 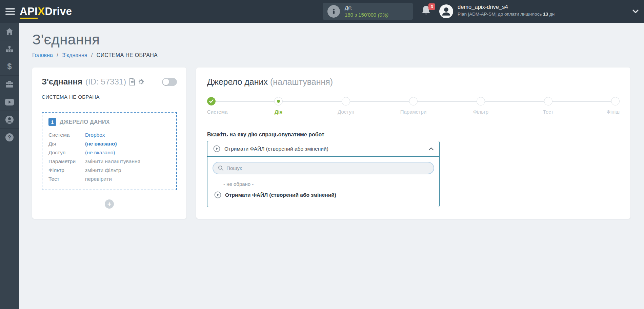 I want to click on connection-system-status: СИСТЕМА НЕ ОБРАНА, so click(x=109, y=99).